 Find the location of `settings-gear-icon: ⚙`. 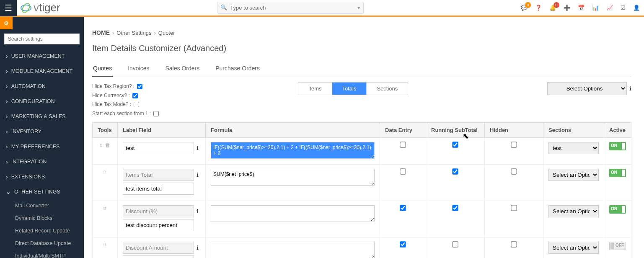

settings-gear-icon: ⚙ is located at coordinates (6, 23).